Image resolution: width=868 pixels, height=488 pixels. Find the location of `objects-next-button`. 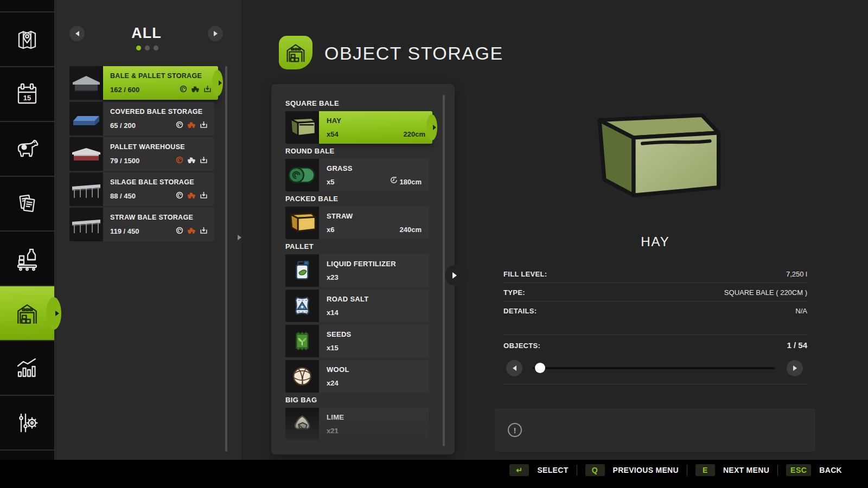

objects-next-button is located at coordinates (795, 368).